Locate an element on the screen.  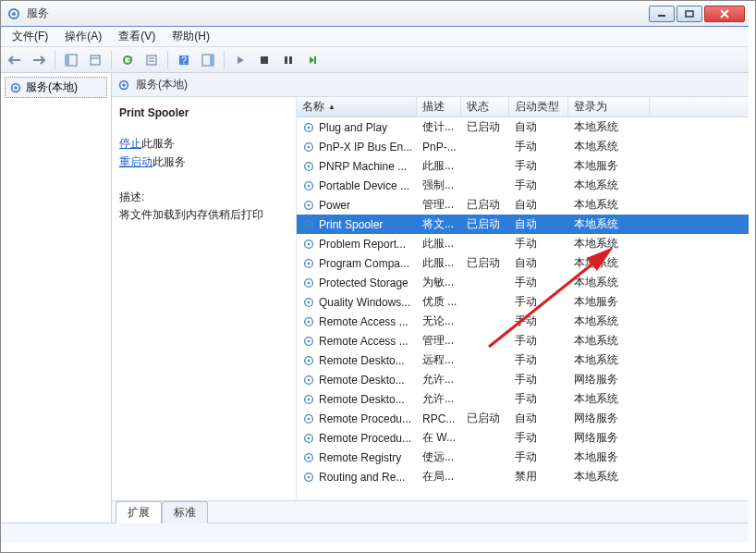
tree-root-services: 服务(本地) is located at coordinates (55, 87).